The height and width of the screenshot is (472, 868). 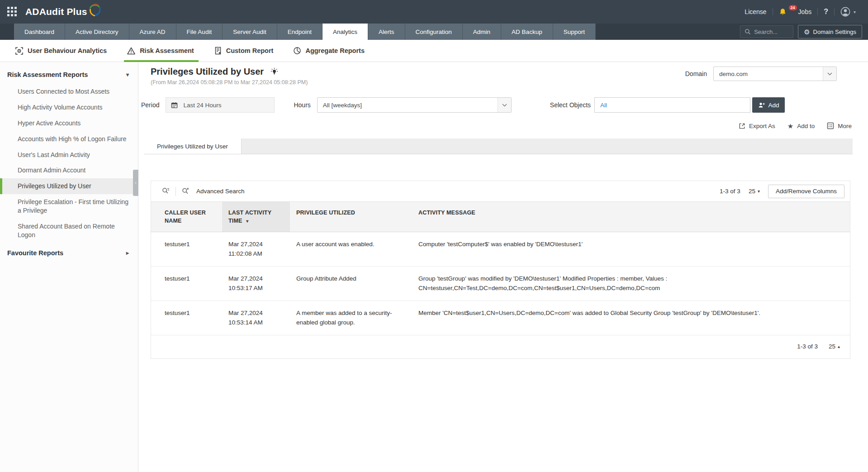 What do you see at coordinates (387, 32) in the screenshot?
I see `nav-tab-alerts: Alerts` at bounding box center [387, 32].